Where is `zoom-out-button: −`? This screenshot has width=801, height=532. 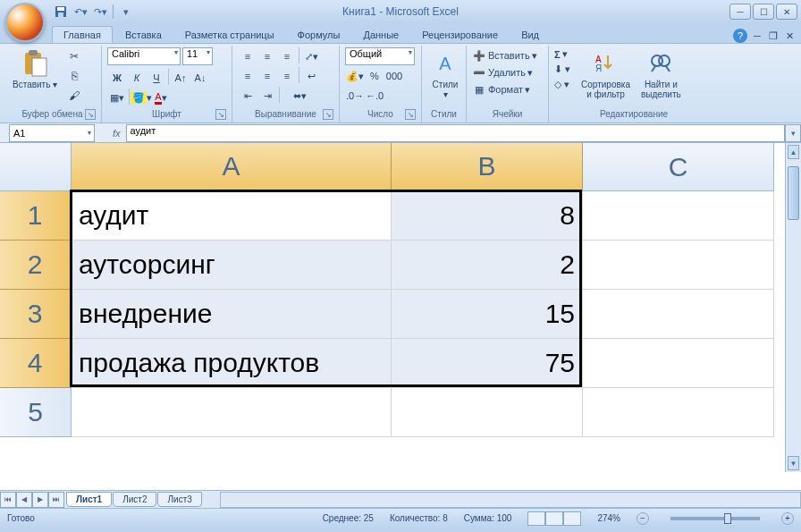
zoom-out-button: − is located at coordinates (643, 519).